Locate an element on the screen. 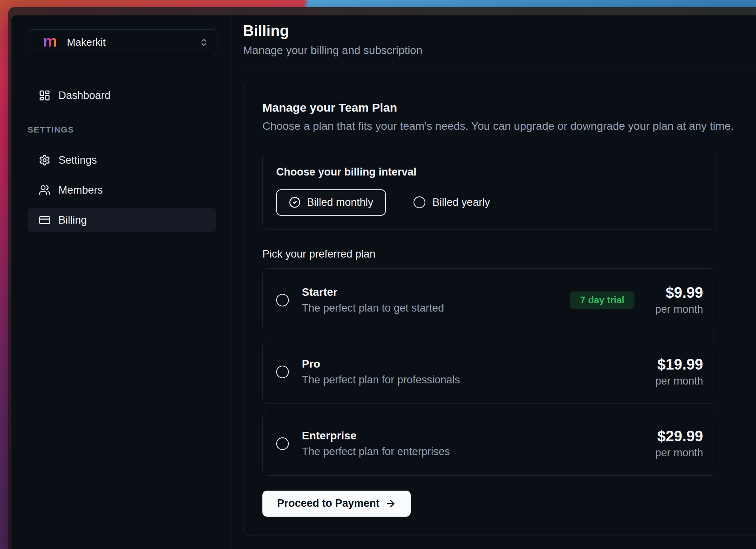 The image size is (756, 549). billing-interval-heading: Choose your billing interval is located at coordinates (490, 172).